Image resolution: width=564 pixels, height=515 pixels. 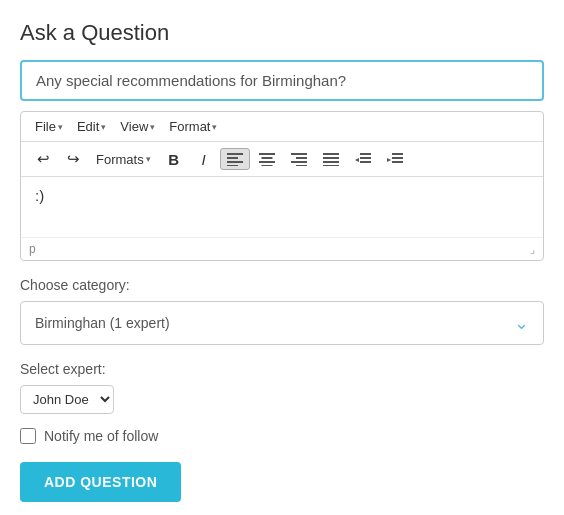 I want to click on align-justify-icon, so click(x=331, y=159).